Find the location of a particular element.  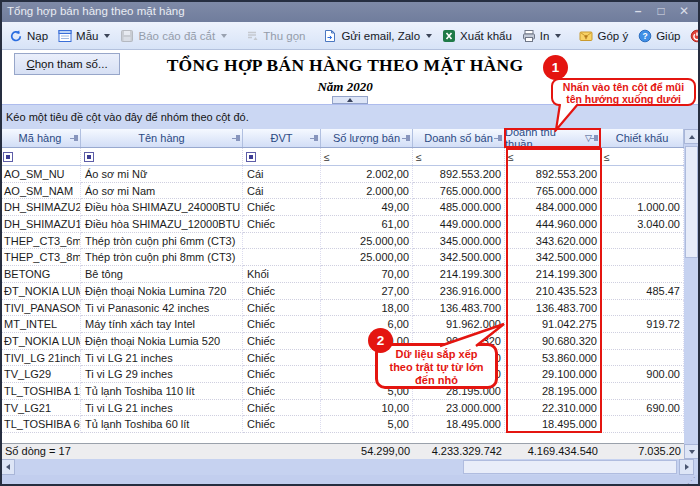

cell-chiet-khau: 919.72 is located at coordinates (642, 324).